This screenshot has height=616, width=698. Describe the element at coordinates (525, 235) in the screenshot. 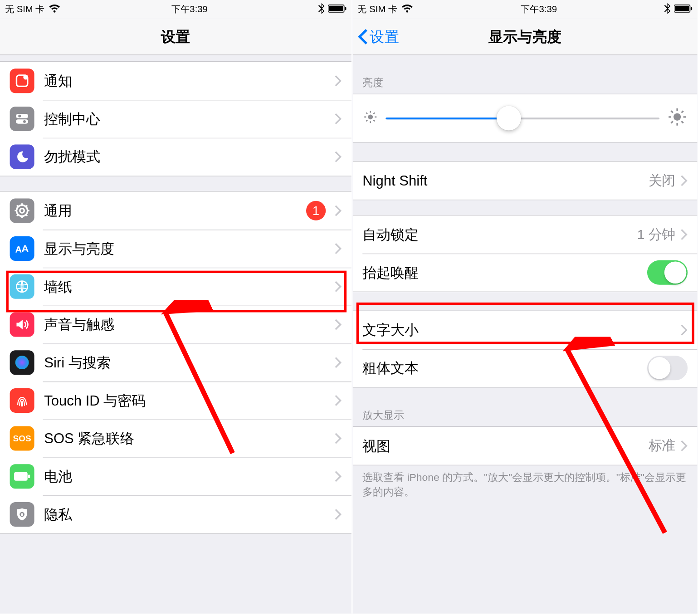

I see `row-auto-lock: 自动锁定 1 分钟` at that location.